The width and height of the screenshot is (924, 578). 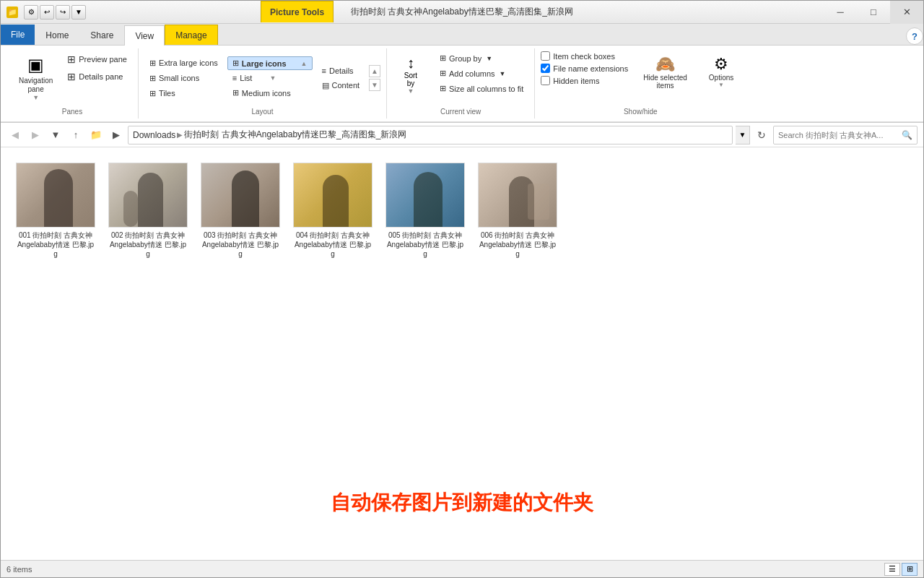 What do you see at coordinates (839, 135) in the screenshot?
I see `search-input` at bounding box center [839, 135].